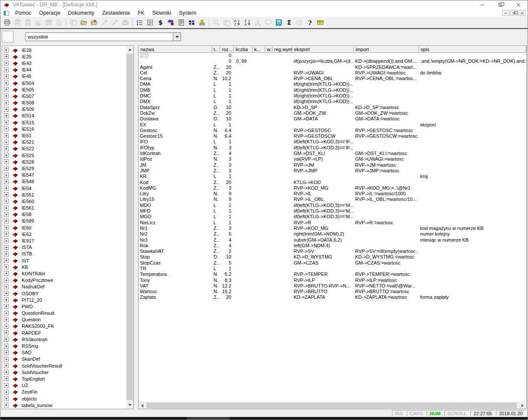 The image size is (528, 420). What do you see at coordinates (64, 129) in the screenshot?
I see `tree-item-ie516: IE516` at bounding box center [64, 129].